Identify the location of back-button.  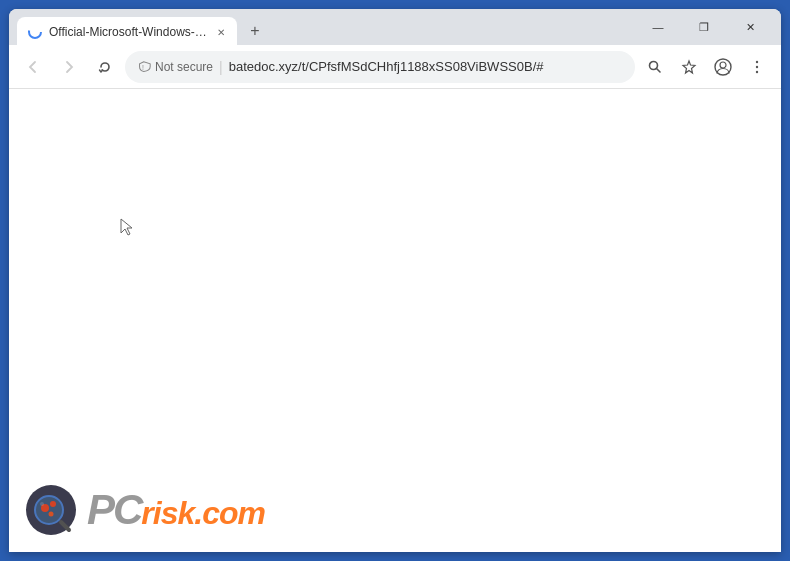
(33, 67).